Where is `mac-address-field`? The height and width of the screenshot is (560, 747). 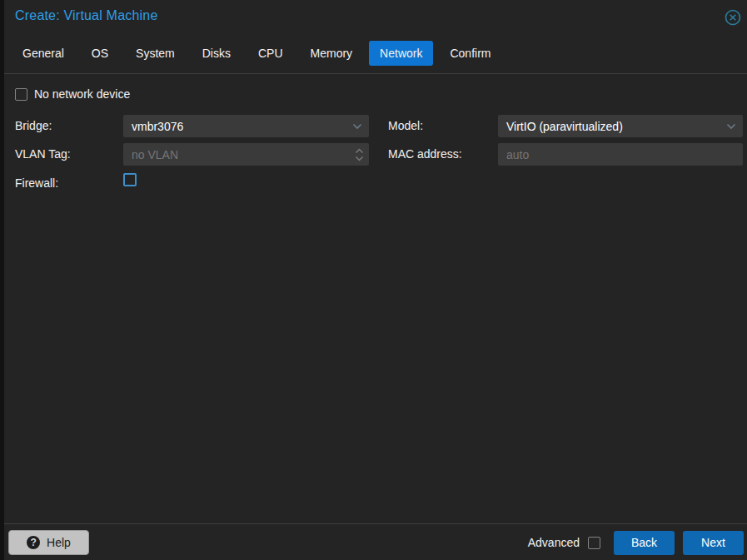
mac-address-field is located at coordinates (620, 155).